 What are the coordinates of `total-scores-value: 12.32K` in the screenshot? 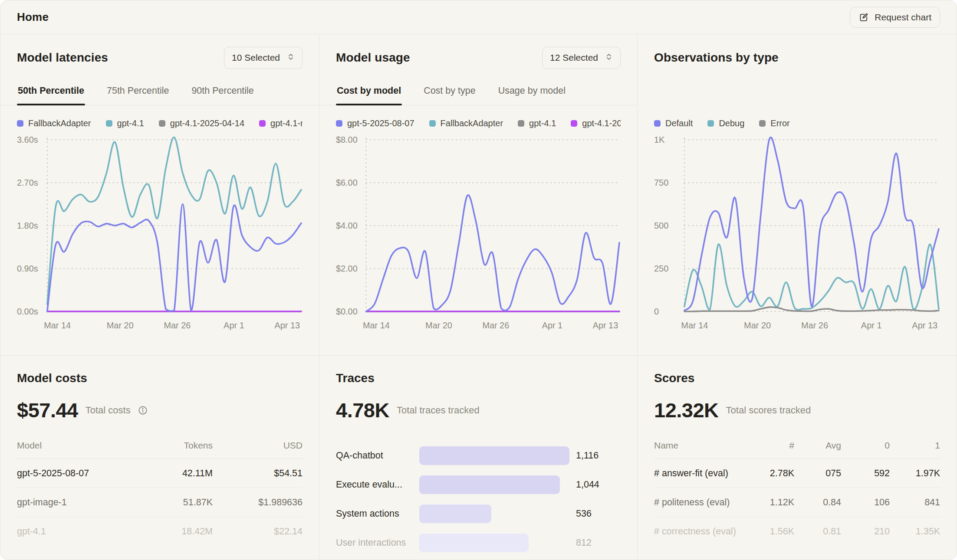 It's located at (687, 410).